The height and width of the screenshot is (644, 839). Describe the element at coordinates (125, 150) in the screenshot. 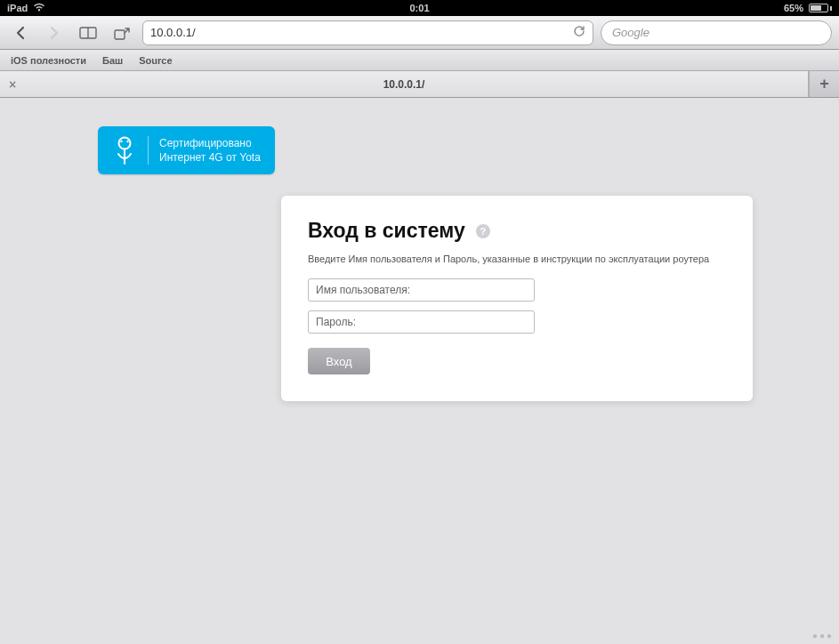

I see `yota-logo-icon` at that location.